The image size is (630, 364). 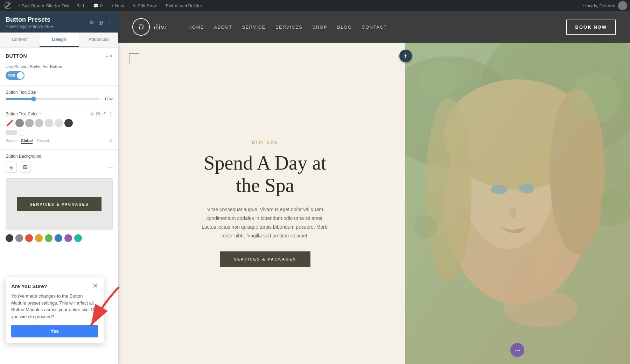 I want to click on swatch-blue, so click(x=58, y=238).